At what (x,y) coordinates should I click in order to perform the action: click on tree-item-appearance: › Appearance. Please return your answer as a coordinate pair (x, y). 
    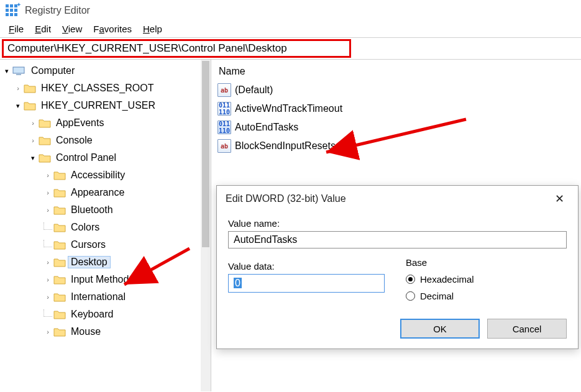
    Looking at the image, I should click on (107, 193).